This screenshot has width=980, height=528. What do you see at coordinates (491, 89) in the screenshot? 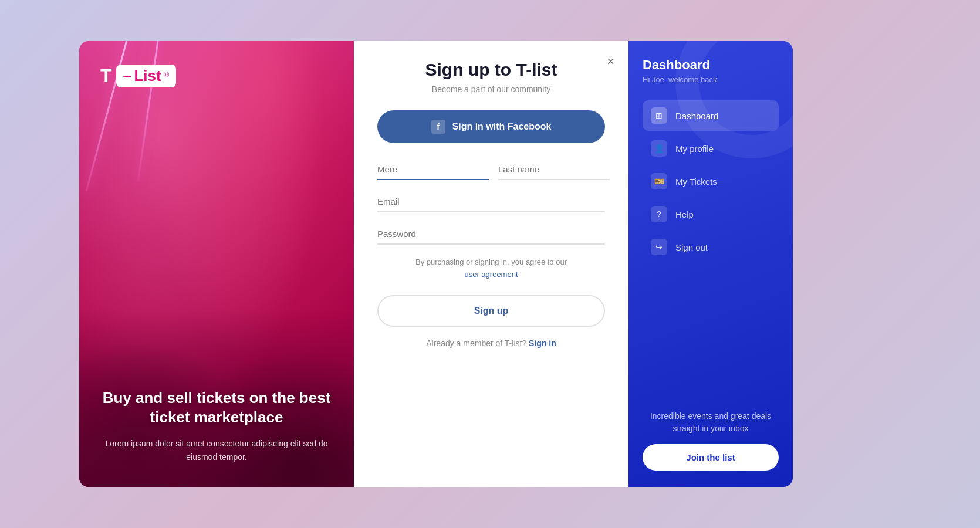
I see `modal-subtitle: Become a part of our community` at bounding box center [491, 89].